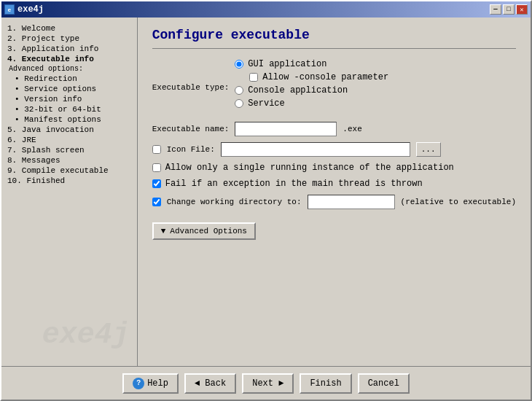 The width and height of the screenshot is (532, 401). I want to click on change-dir-row: Change working directory to: (relative t…, so click(334, 202).